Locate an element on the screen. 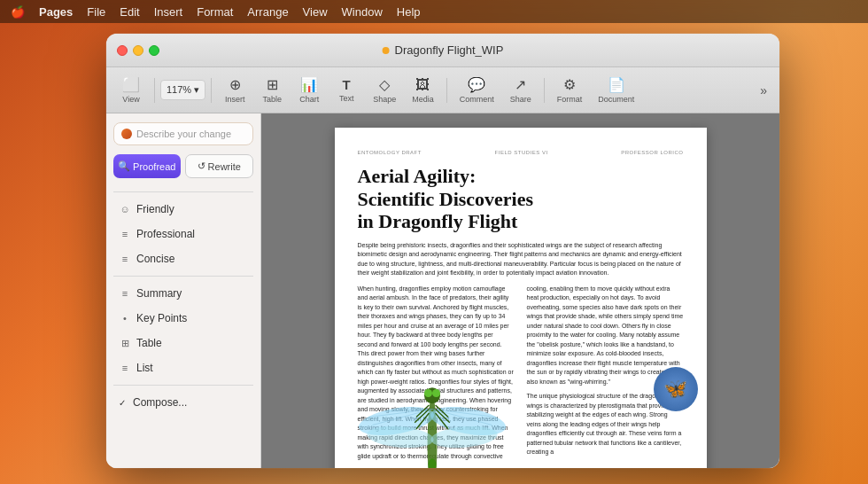 The width and height of the screenshot is (868, 484). table-label: Table is located at coordinates (149, 343).